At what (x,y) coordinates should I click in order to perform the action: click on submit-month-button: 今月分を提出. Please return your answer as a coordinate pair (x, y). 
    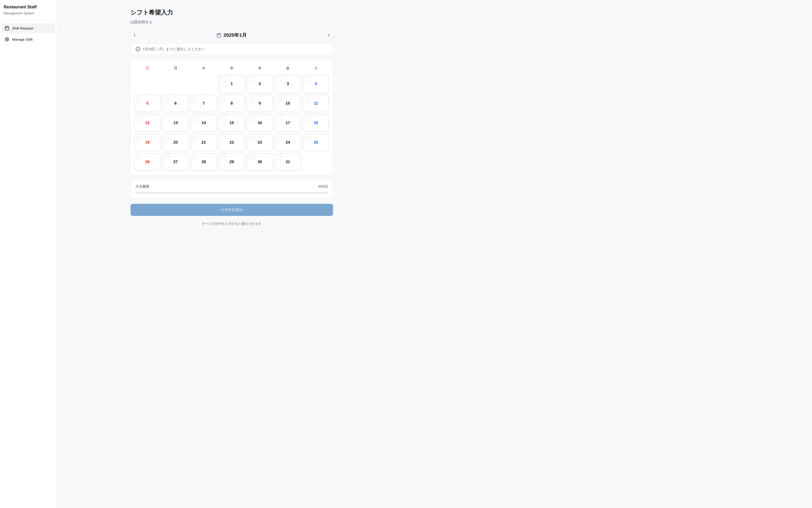
    Looking at the image, I should click on (232, 210).